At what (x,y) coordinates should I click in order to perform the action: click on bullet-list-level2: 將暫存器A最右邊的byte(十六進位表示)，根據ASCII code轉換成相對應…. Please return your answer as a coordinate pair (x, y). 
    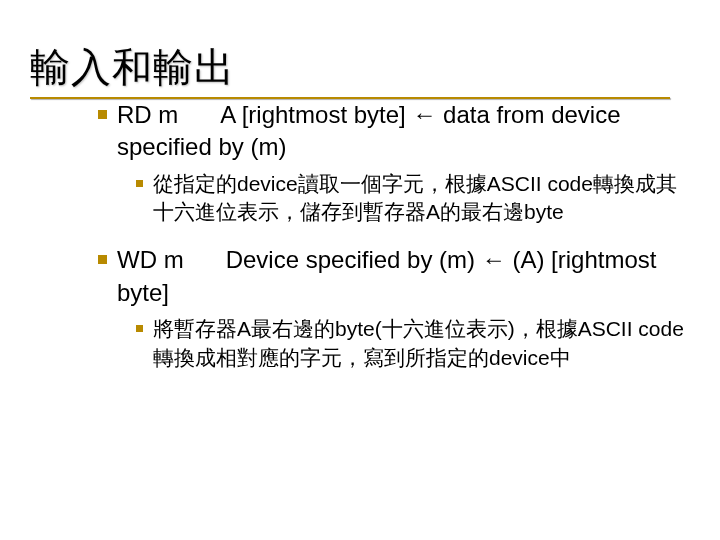
    Looking at the image, I should click on (413, 344).